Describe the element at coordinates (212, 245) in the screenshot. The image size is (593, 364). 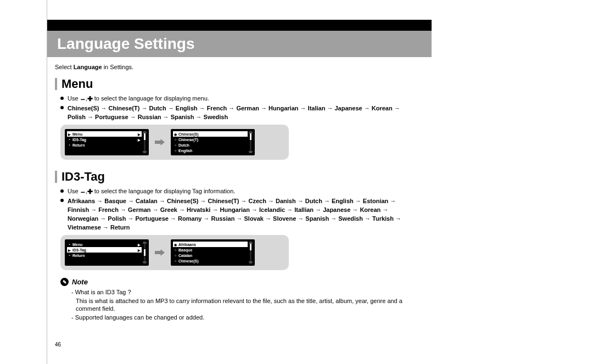
I see `item-label: Afrikaans` at that location.